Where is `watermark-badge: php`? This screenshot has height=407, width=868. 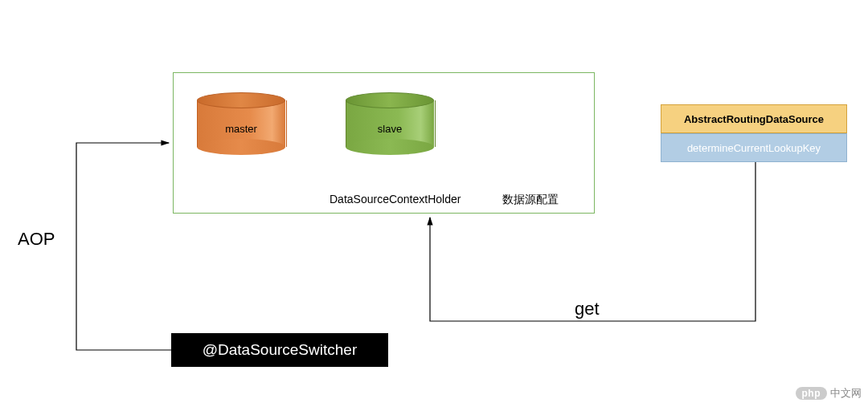
watermark-badge: php is located at coordinates (812, 393).